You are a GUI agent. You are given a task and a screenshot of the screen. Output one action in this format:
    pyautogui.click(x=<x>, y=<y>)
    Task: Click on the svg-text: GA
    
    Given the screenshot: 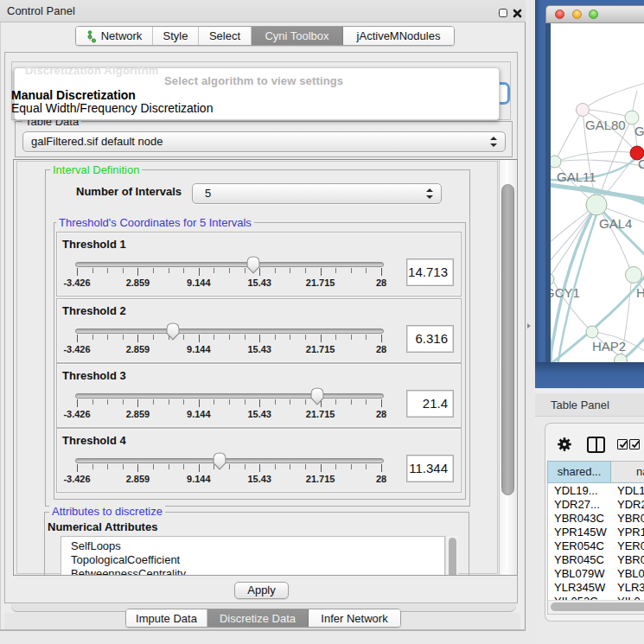 What is the action you would take?
    pyautogui.click(x=640, y=131)
    